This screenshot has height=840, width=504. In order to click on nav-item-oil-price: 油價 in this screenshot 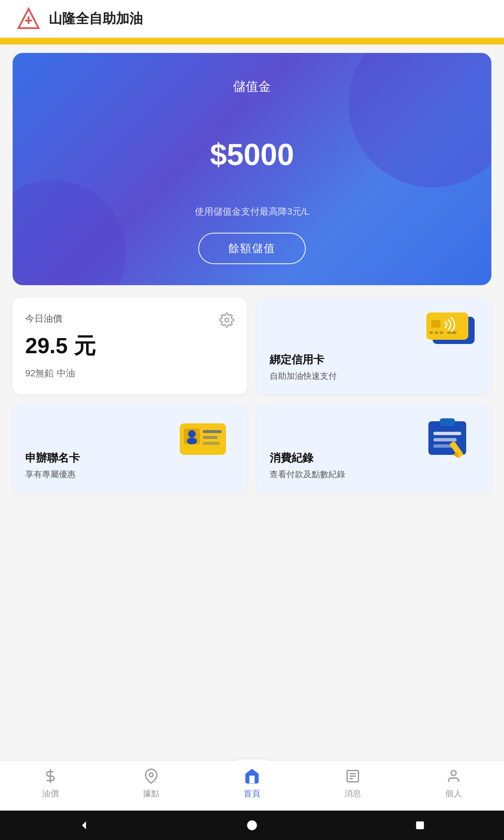, I will do `click(50, 784)`.